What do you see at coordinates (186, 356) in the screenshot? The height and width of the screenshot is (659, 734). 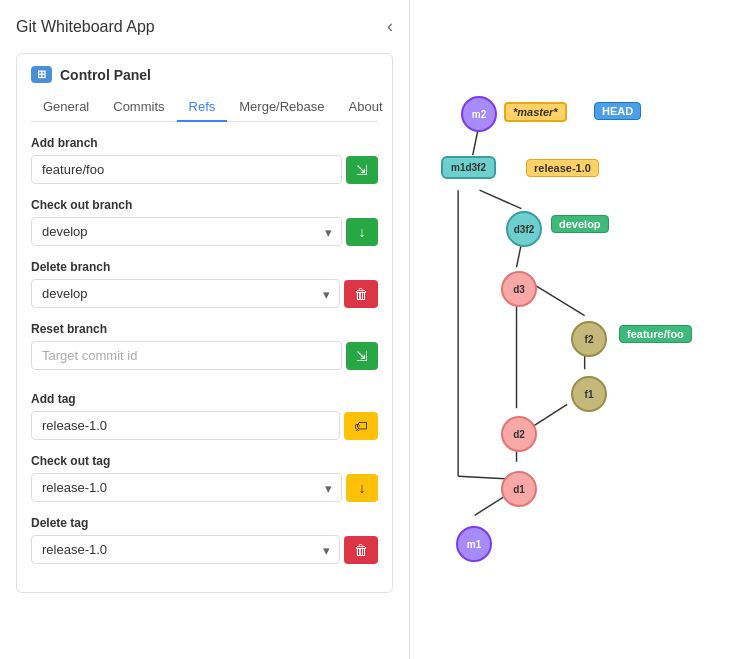 I see `reset-branch-input` at bounding box center [186, 356].